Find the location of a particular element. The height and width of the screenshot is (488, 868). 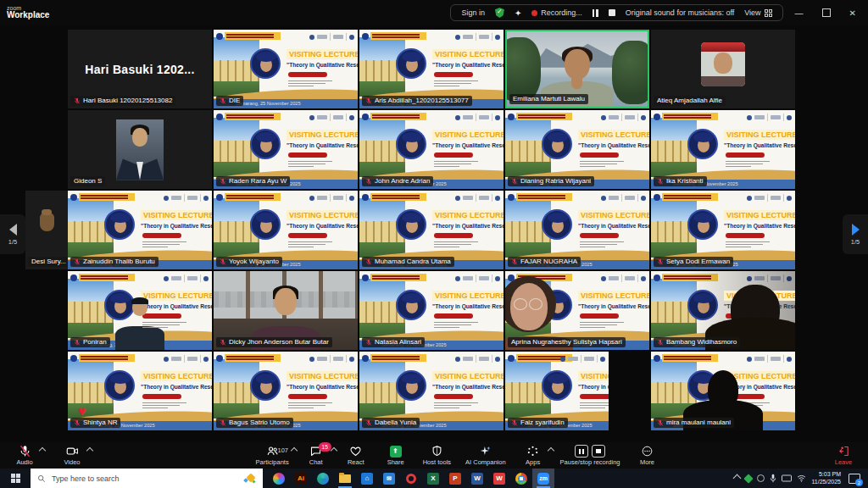

participants-button: Participants107 is located at coordinates (273, 456).